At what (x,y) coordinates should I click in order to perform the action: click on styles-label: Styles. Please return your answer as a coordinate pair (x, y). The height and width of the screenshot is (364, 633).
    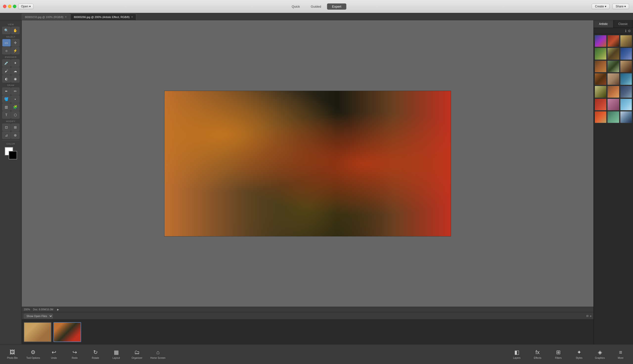
    Looking at the image, I should click on (579, 358).